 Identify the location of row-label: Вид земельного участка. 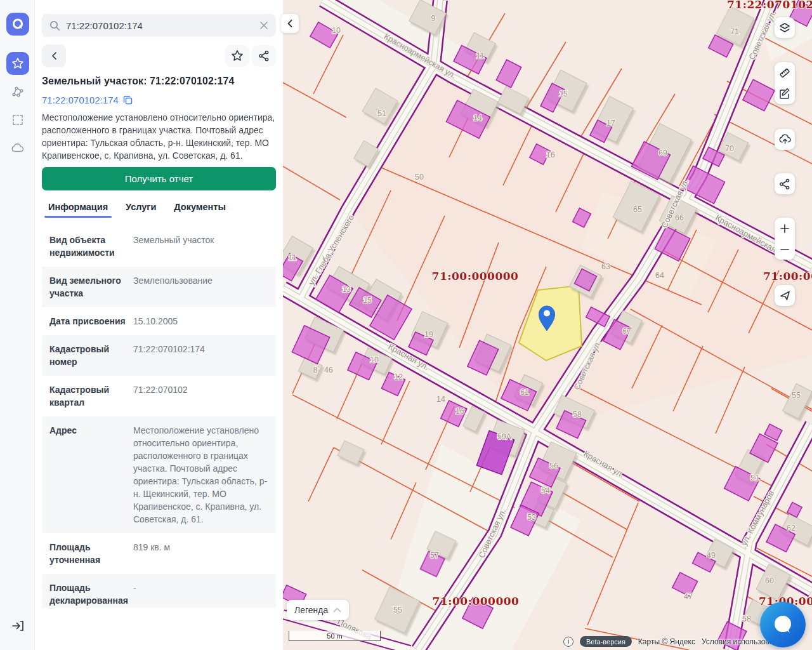
(91, 287).